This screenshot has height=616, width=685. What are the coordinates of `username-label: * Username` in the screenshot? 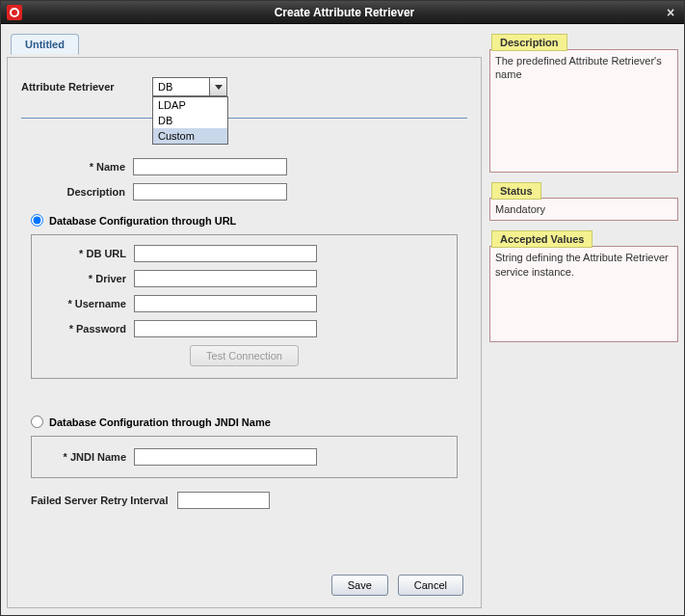 It's located at (88, 304).